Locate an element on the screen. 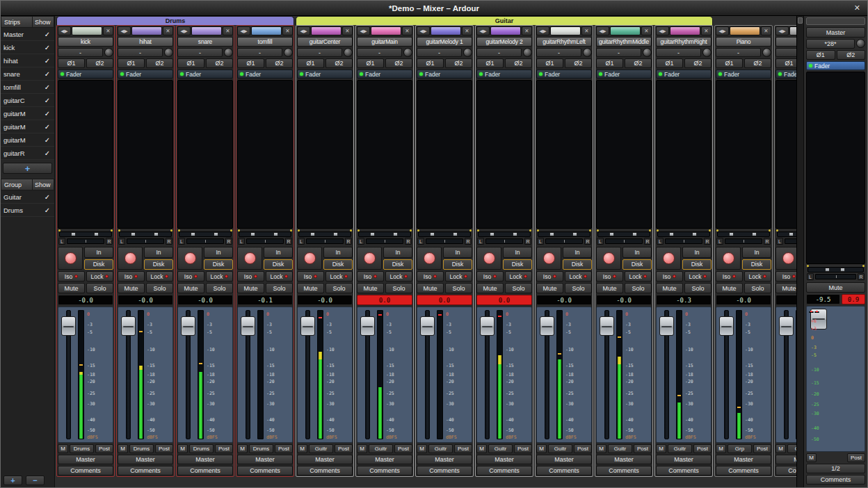  sidebar-strip-row: Master✓ is located at coordinates (28, 35).